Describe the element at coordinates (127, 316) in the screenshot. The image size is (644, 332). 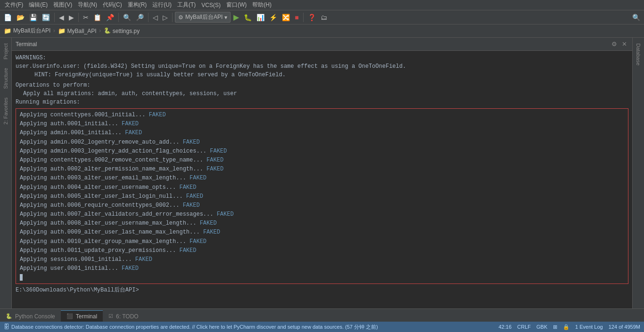
I see `tab-todo-label: 6: TODO` at that location.